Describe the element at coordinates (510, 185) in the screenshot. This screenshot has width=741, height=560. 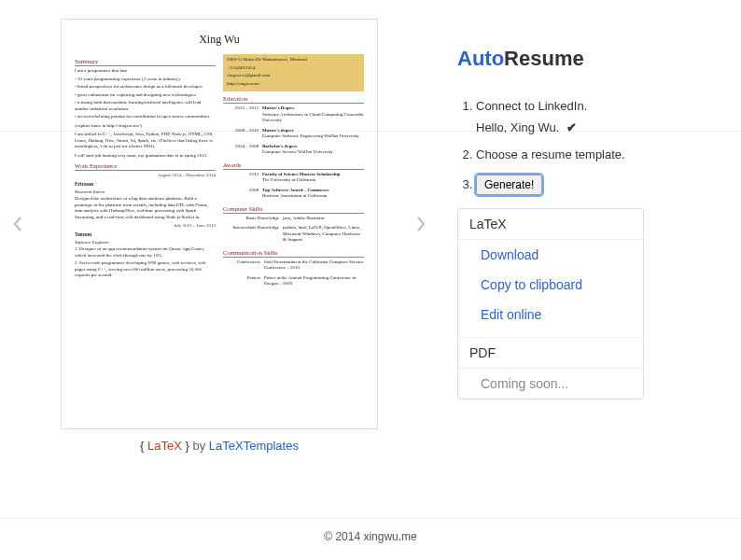
I see `generate-button: Generate!` at that location.